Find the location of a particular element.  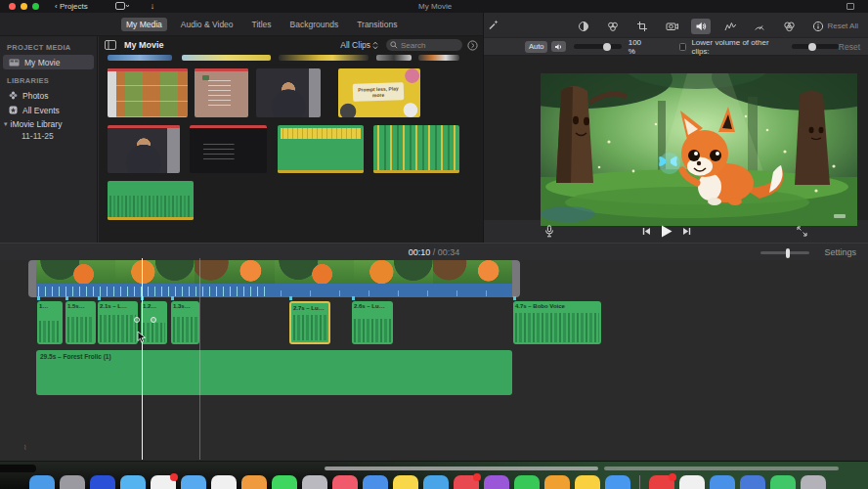

playhead is located at coordinates (143, 359).